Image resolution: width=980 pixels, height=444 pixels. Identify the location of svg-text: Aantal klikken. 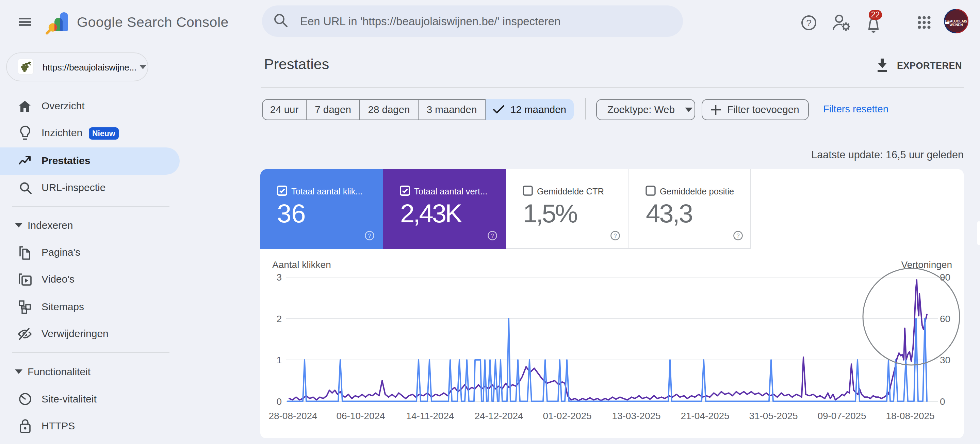
(302, 265).